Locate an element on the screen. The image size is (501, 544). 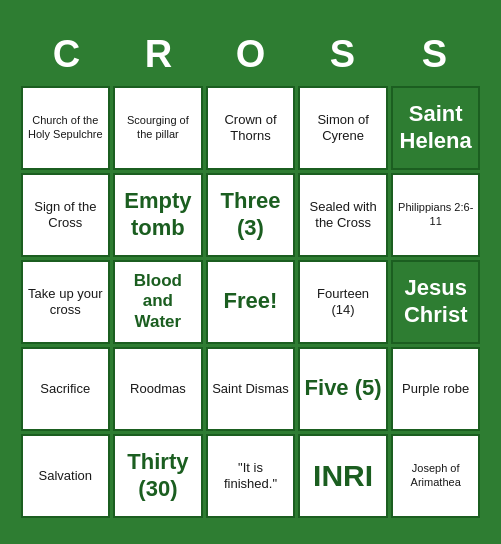
header-letter: C is located at coordinates (67, 54).